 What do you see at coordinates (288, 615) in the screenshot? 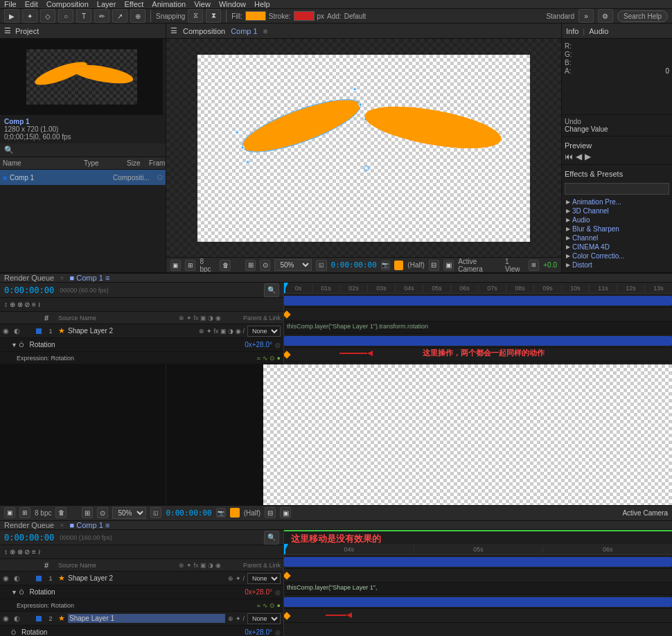
I see `bot-track-2-keyframe` at bounding box center [288, 615].